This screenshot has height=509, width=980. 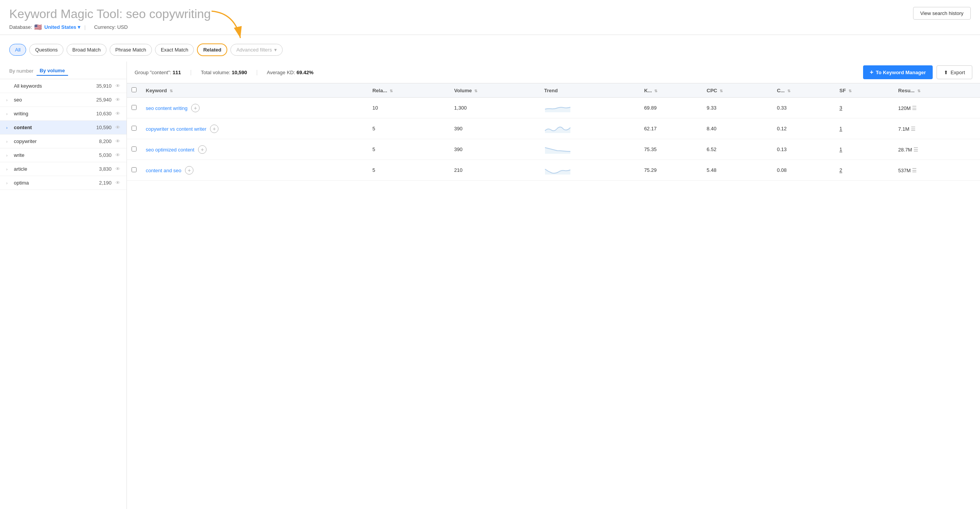 I want to click on sidebar-keyword-count: 10,630, so click(x=104, y=114).